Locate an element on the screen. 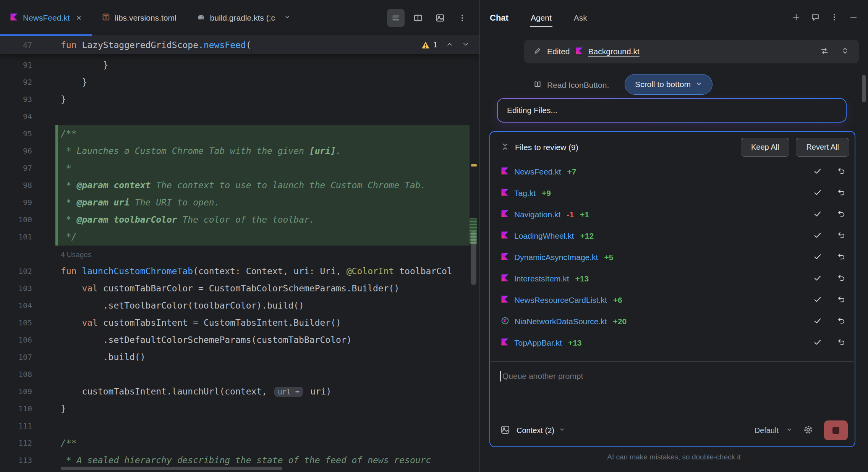  edited-file-link: Background.kt is located at coordinates (614, 52).